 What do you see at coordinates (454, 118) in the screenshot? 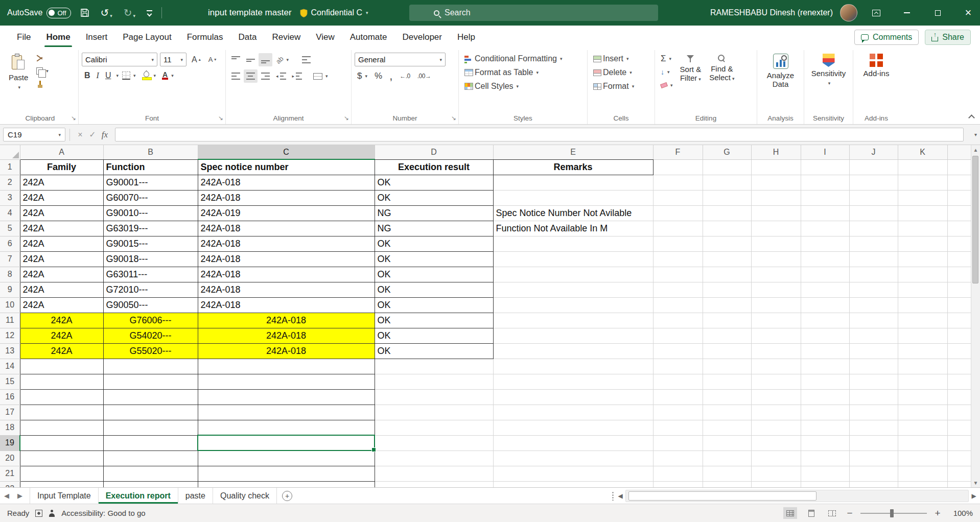
I see `number-dialog-launcher: ↘` at bounding box center [454, 118].